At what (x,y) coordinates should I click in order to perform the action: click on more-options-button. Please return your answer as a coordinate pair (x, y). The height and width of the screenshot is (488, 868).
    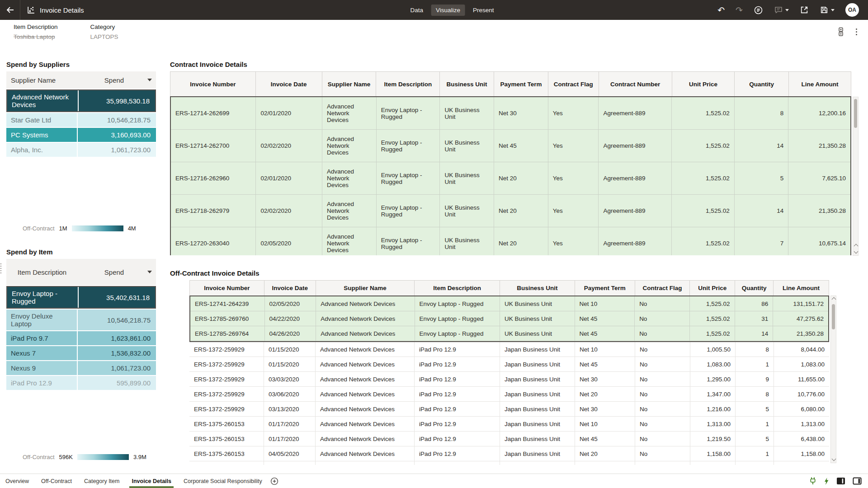
    Looking at the image, I should click on (856, 32).